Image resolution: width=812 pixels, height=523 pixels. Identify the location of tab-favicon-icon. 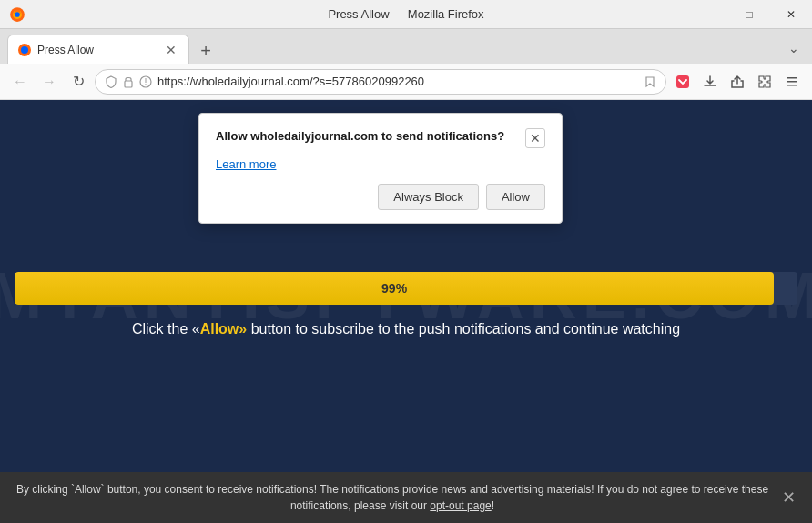
(25, 50).